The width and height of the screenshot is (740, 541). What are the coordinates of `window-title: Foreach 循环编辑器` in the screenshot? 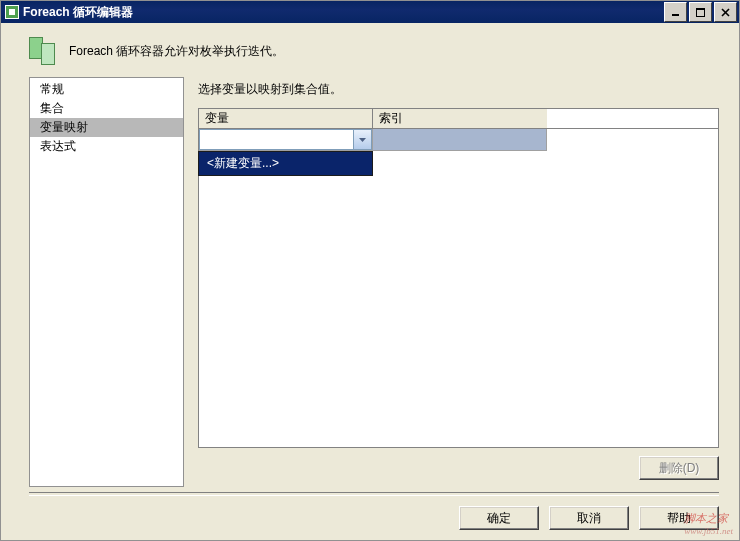 It's located at (342, 12).